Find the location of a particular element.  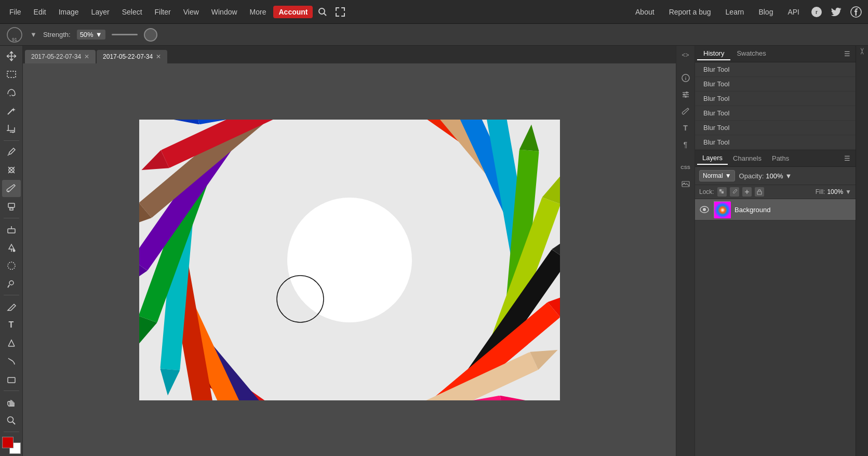

history-item-5: Blur Tool is located at coordinates (775, 128).